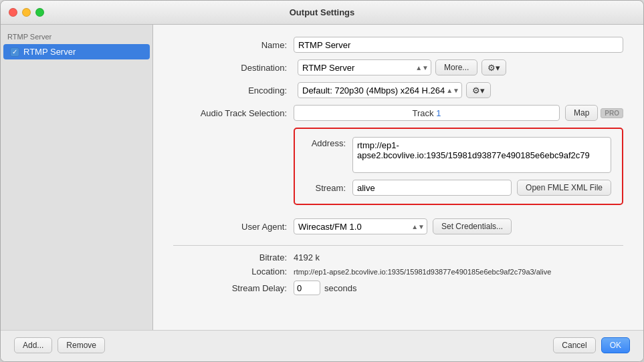 This screenshot has height=362, width=644. What do you see at coordinates (15, 52) in the screenshot?
I see `sidebar-checkbox: ✓` at bounding box center [15, 52].